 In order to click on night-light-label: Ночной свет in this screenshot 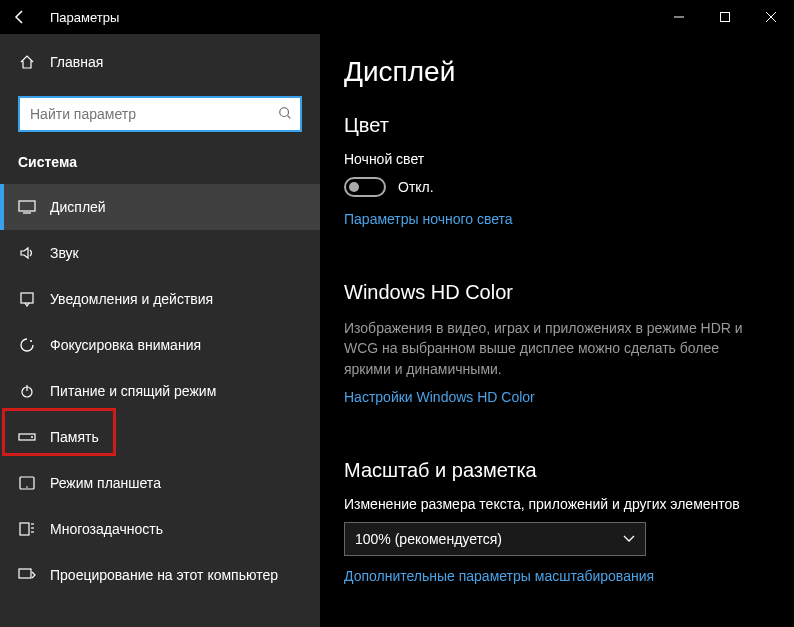, I will do `click(555, 159)`.